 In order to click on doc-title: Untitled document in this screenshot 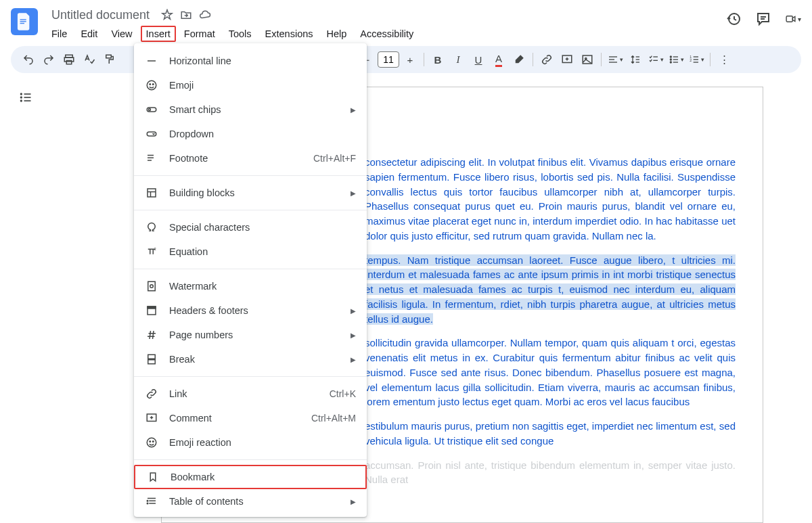, I will do `click(100, 15)`.